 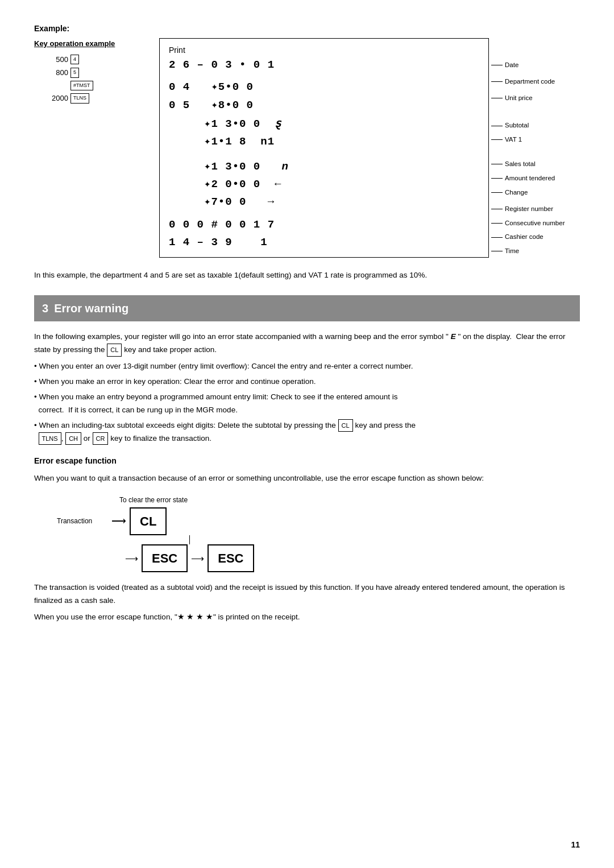 What do you see at coordinates (324, 148) in the screenshot?
I see `receipt-box: Print 2 6 – 0 3 • 0 1 0 4 ✦5•0 0 0 5 ✦8•…` at bounding box center [324, 148].